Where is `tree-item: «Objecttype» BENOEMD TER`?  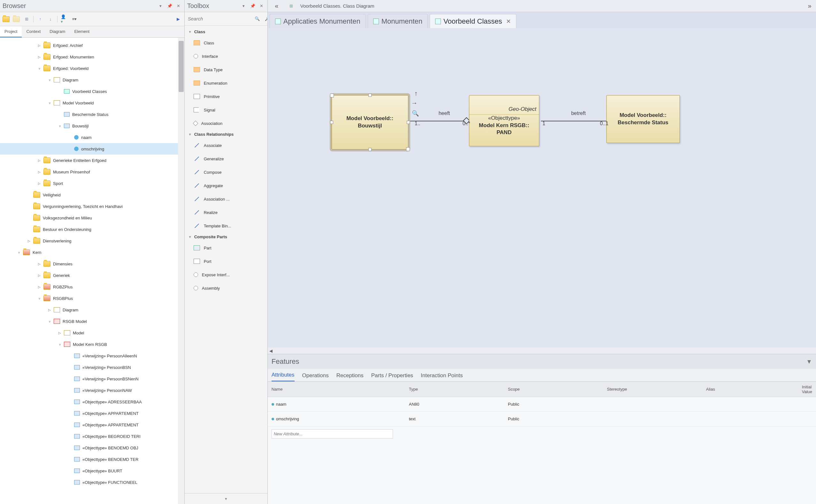
tree-item: «Objecttype» BENOEMD TER is located at coordinates (92, 459).